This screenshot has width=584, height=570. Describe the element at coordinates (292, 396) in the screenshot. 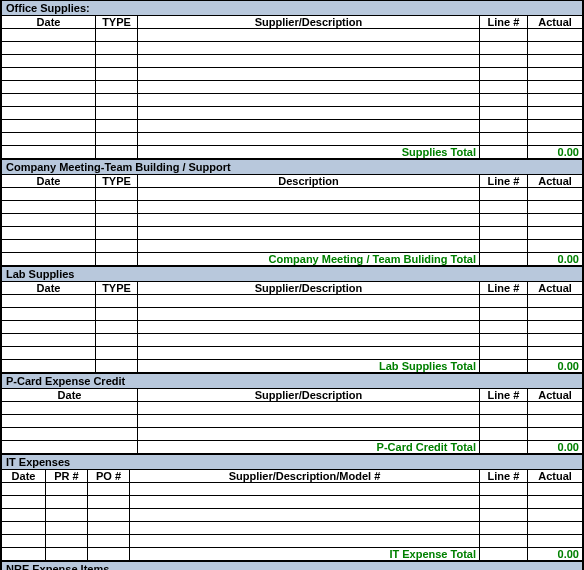

I see `column-headers: DateSupplier/DescriptionLine #Actual` at that location.